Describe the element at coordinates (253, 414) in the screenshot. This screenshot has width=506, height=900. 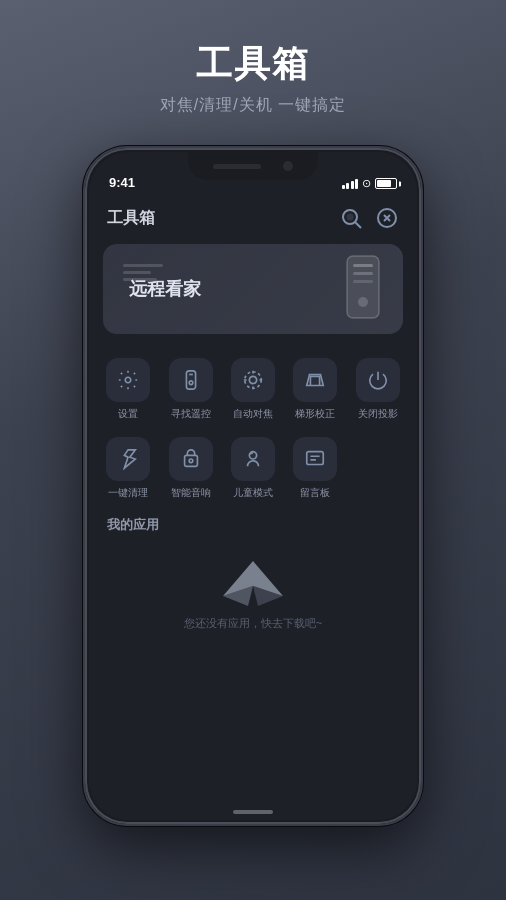
I see `icon-label-autofocus: 自动对焦` at that location.